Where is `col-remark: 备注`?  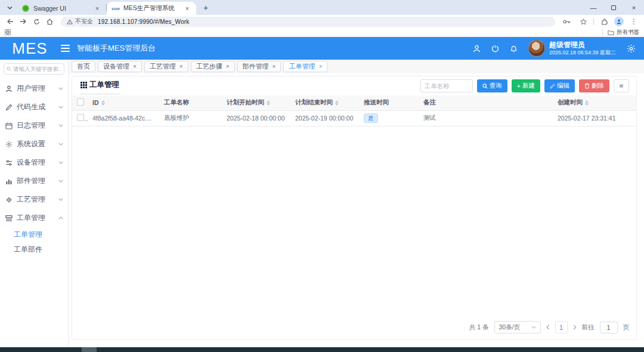
col-remark: 备注 is located at coordinates (485, 103).